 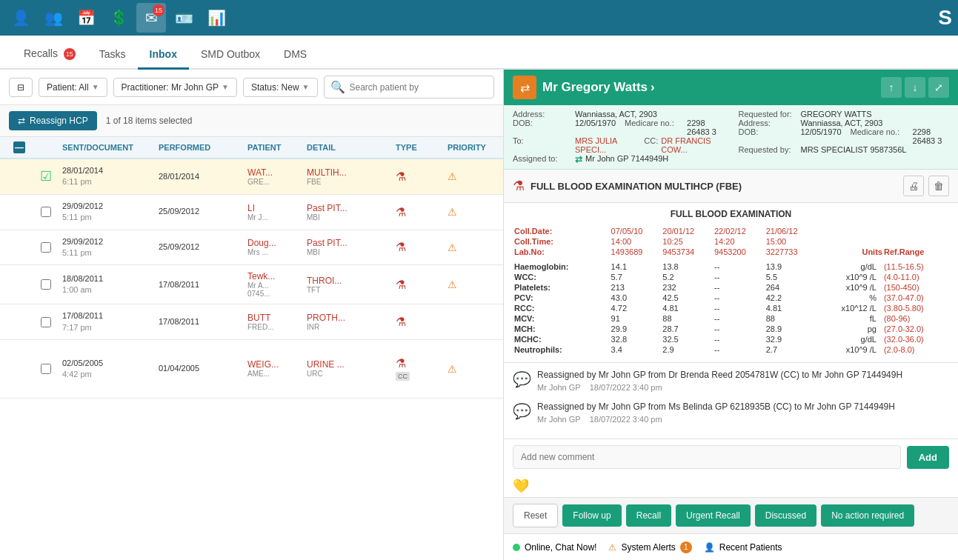 I want to click on tab-tasks: Tasks, so click(x=113, y=55).